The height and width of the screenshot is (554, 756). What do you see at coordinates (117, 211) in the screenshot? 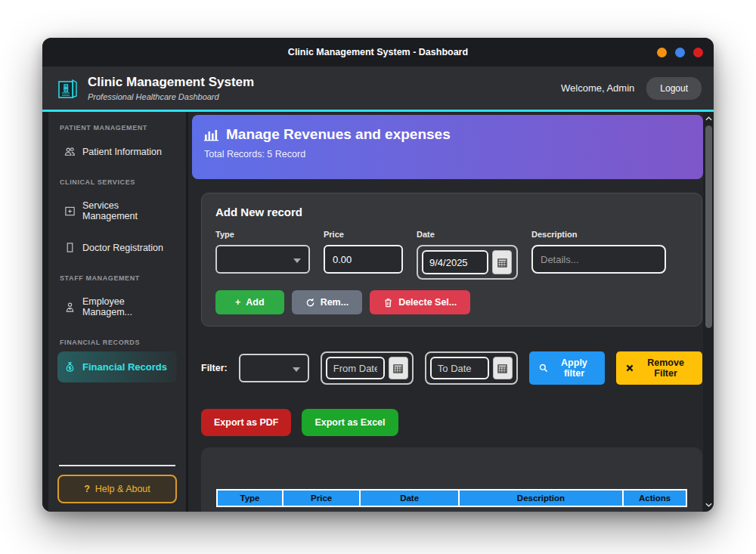
I see `sidebar-item-services-management: Services Management` at bounding box center [117, 211].